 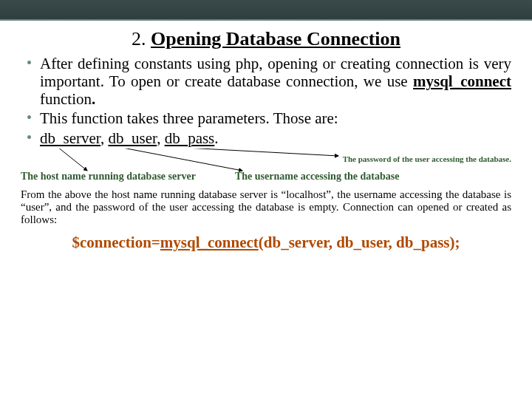 What do you see at coordinates (266, 171) in the screenshot?
I see `annotation-area: The password of the user accessing the d…` at bounding box center [266, 171].